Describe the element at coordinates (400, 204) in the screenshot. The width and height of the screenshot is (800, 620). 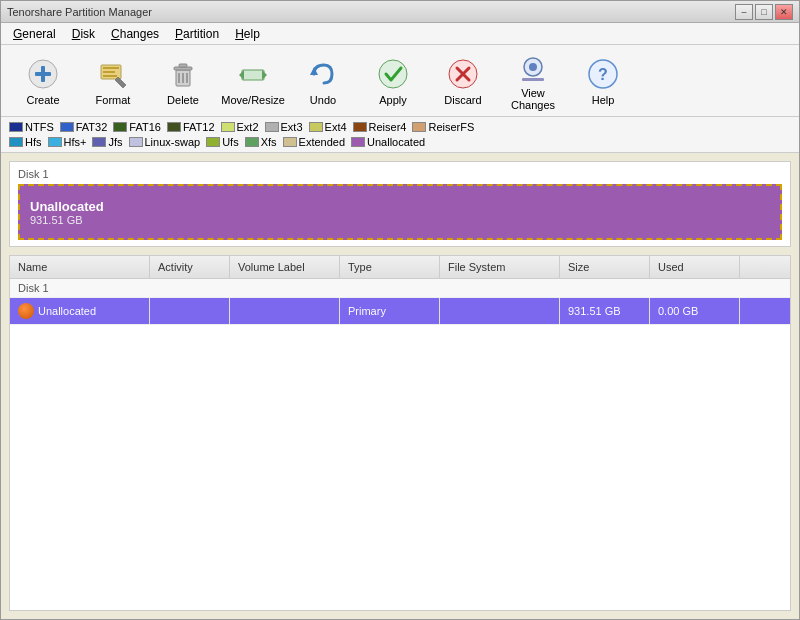
I see `disk-section: Disk 1 Unallocated 931.51 GB` at that location.